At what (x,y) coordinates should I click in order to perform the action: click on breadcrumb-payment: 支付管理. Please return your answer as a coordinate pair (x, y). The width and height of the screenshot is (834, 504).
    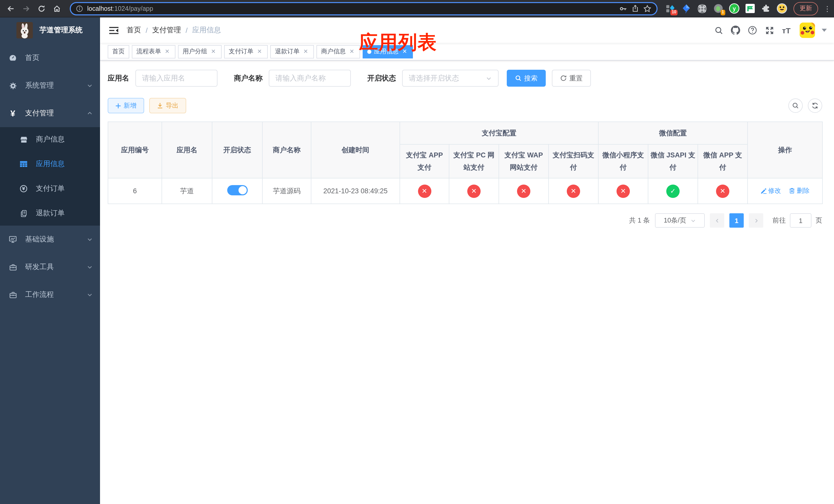
    Looking at the image, I should click on (167, 30).